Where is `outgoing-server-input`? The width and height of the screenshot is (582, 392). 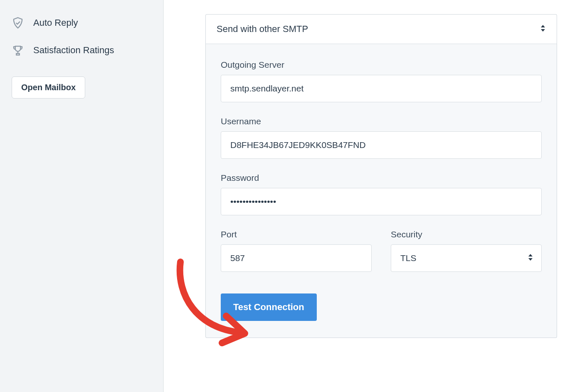
outgoing-server-input is located at coordinates (381, 89).